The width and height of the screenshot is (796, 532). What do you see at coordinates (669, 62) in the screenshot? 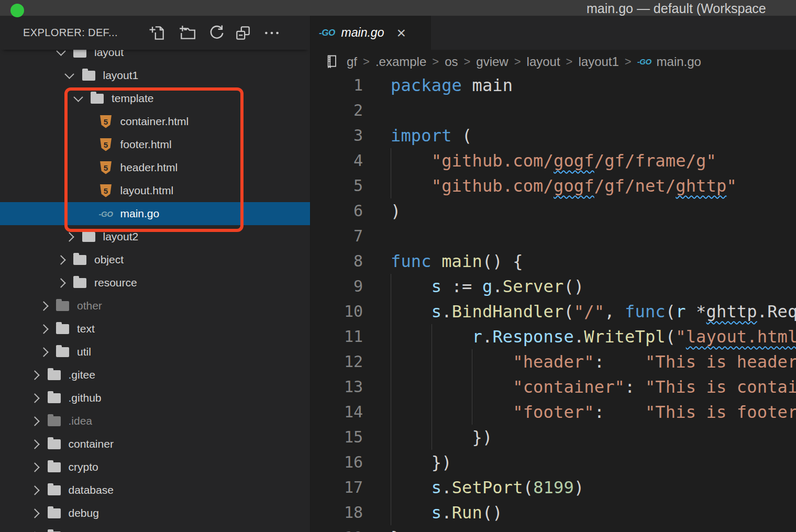
I see `breadcrumb-item-main-go: main.go` at bounding box center [669, 62].